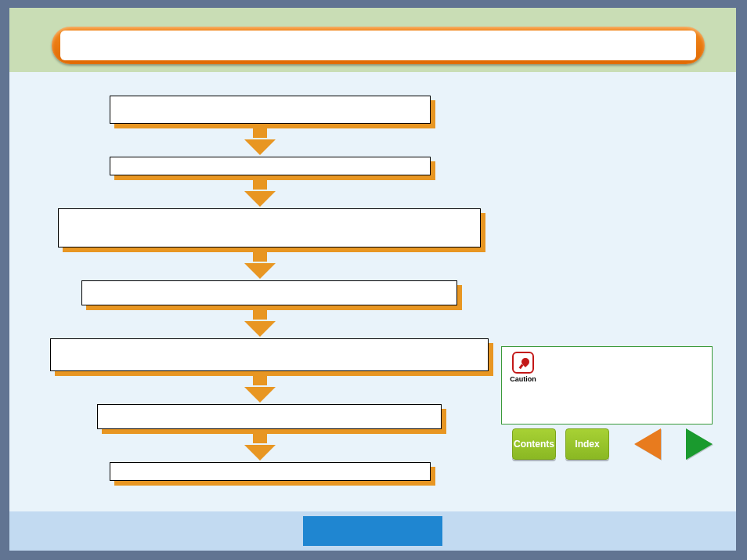 This screenshot has height=560, width=747. What do you see at coordinates (523, 367) in the screenshot?
I see `caution-icon-wrap: Caution` at bounding box center [523, 367].